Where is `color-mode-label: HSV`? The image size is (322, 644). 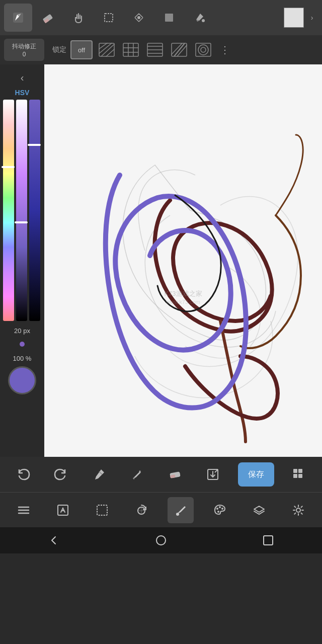 color-mode-label: HSV is located at coordinates (22, 93).